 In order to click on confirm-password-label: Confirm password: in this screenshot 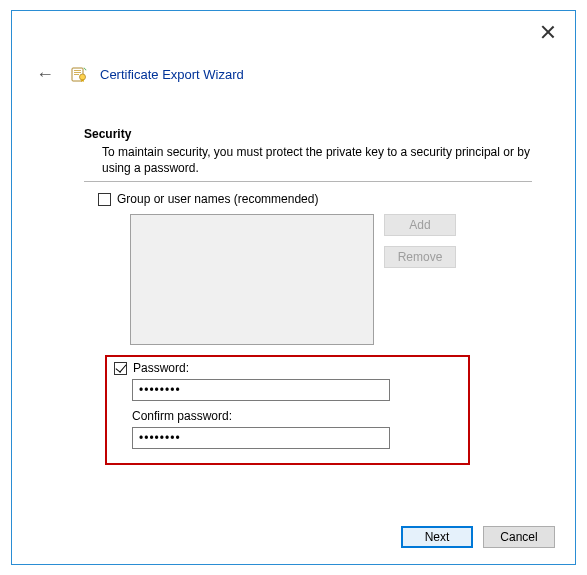, I will do `click(293, 416)`.